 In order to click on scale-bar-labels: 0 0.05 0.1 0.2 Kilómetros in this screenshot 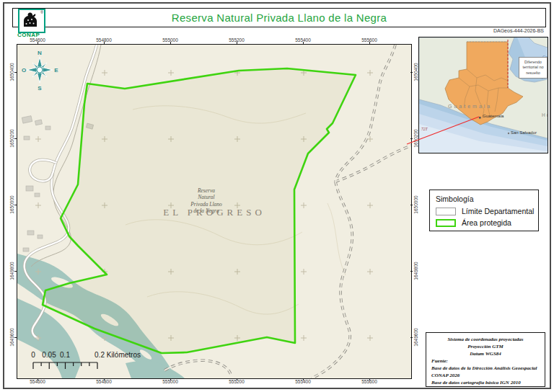, I will do `click(94, 355)`.